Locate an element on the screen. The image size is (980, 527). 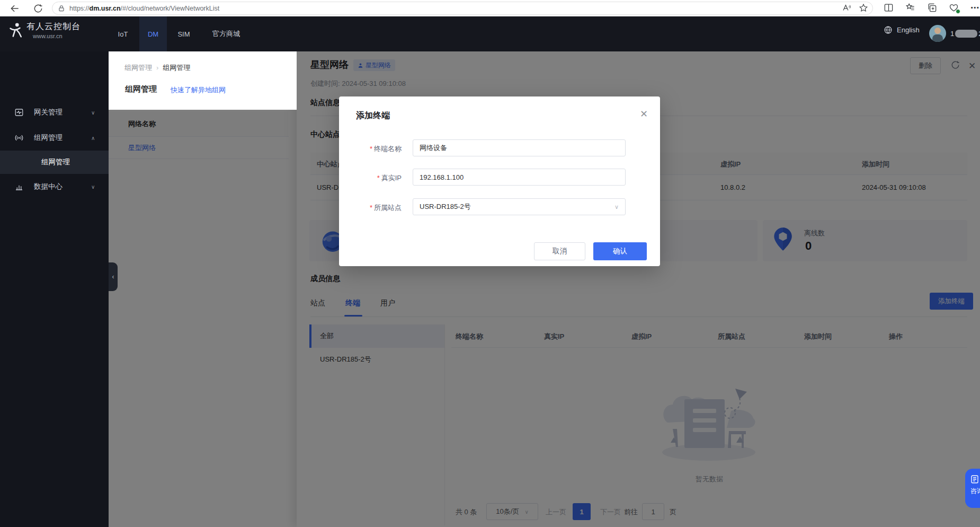
site-select-label: *所属站点 is located at coordinates (370, 208).